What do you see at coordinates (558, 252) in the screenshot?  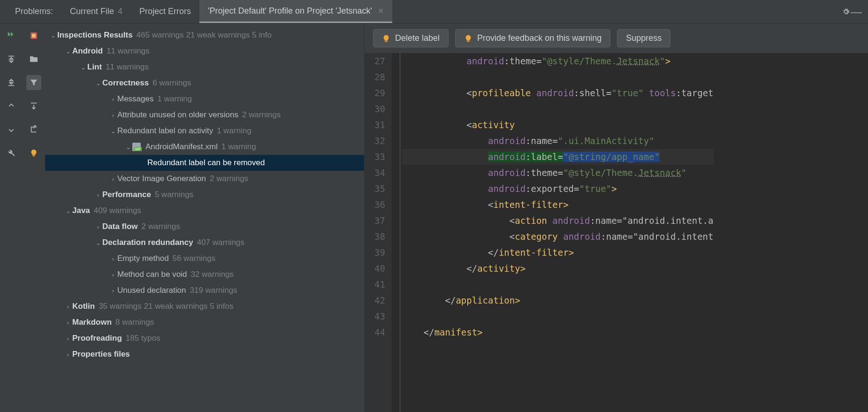 I see `code-line: </intent-filter>` at bounding box center [558, 252].